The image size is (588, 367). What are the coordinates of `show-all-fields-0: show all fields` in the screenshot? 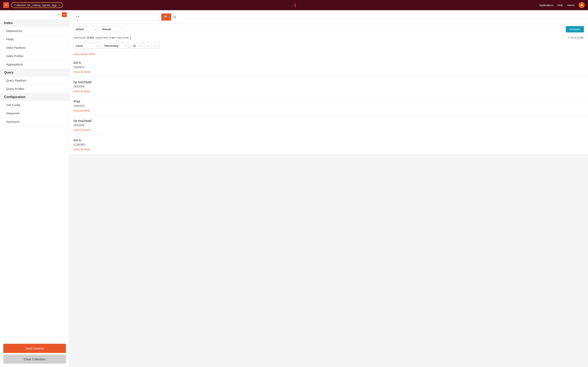 It's located at (329, 72).